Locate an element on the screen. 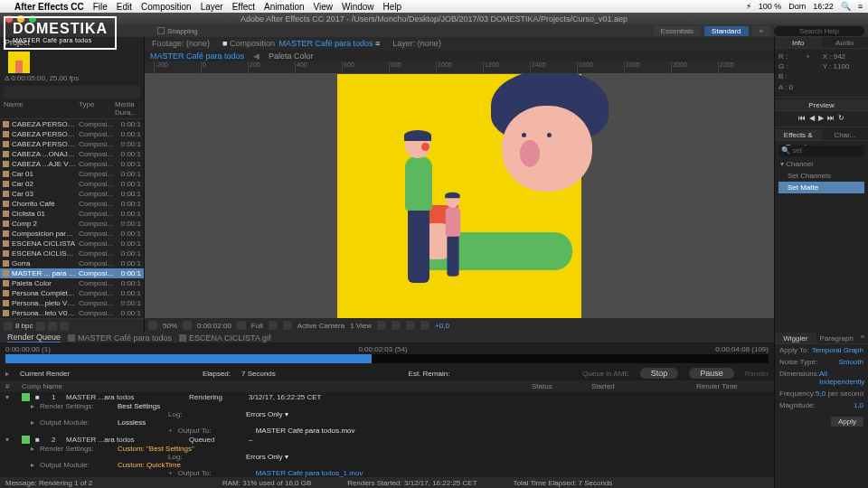  stop-button: Stop is located at coordinates (660, 373).